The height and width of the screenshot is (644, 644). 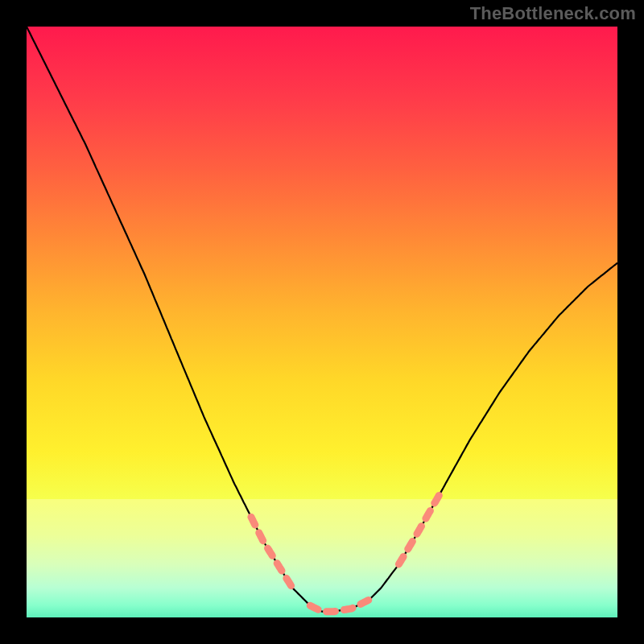 I want to click on right-segment, so click(x=419, y=529).